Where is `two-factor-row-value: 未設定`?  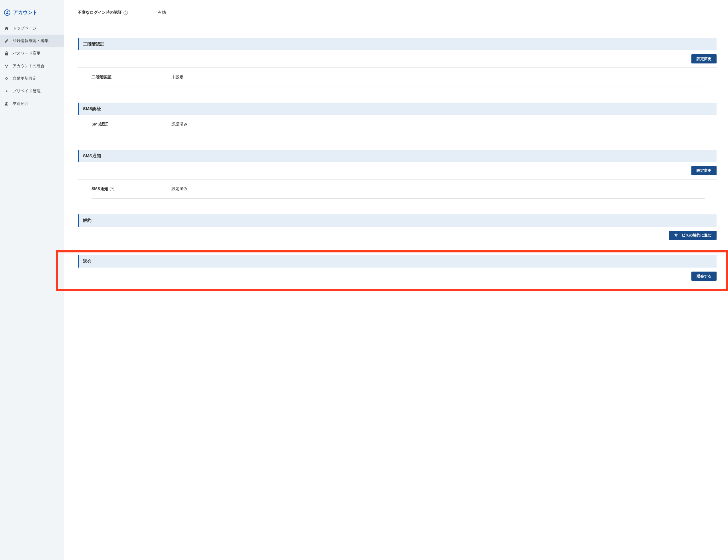
two-factor-row-value: 未設定 is located at coordinates (178, 77).